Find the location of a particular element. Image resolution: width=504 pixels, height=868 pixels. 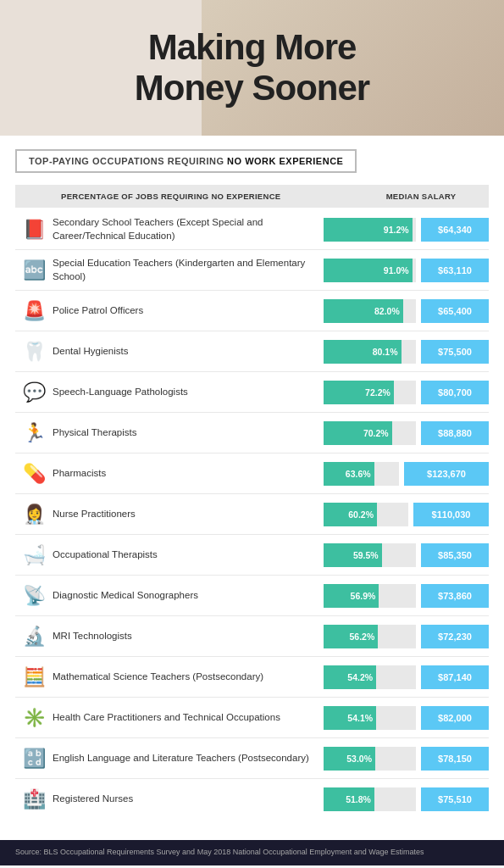

bar-pct-label: 54.1% is located at coordinates (360, 718).